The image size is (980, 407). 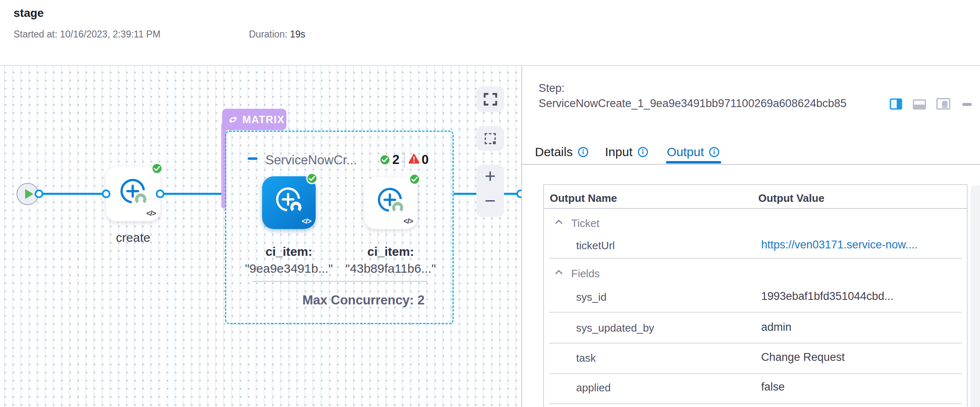 I want to click on play-icon, so click(x=29, y=194).